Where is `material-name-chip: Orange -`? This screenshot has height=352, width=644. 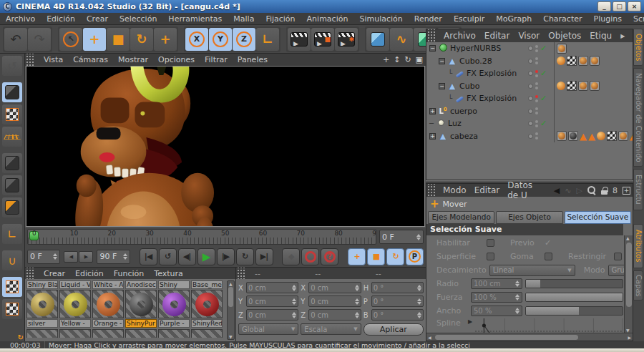 material-name-chip: Orange - is located at coordinates (108, 323).